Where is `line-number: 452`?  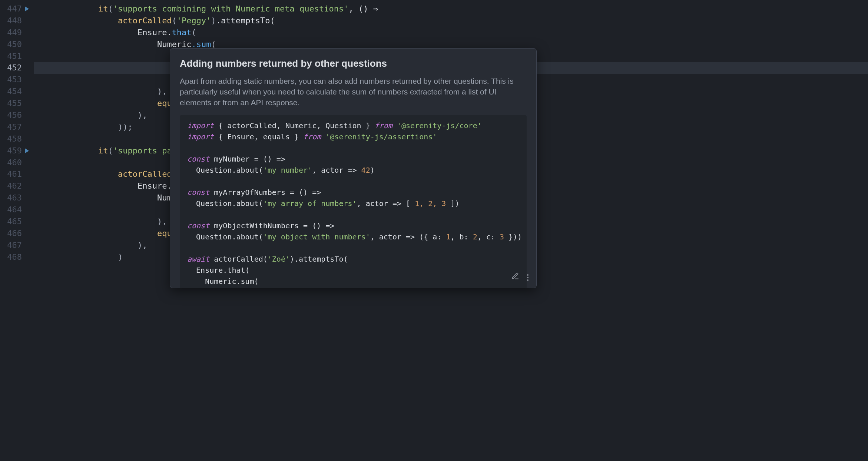
line-number: 452 is located at coordinates (14, 68).